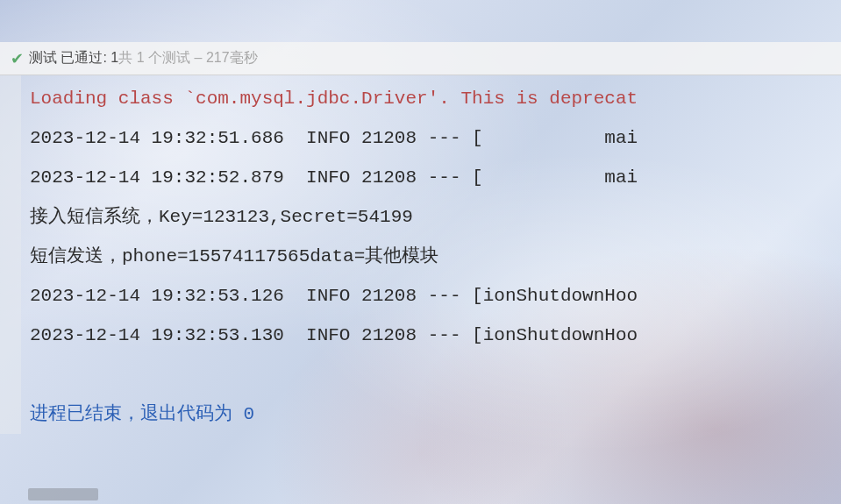 The image size is (841, 504). Describe the element at coordinates (435, 256) in the screenshot. I see `console-line: 短信发送，phone=15574117565data=其他模块` at that location.